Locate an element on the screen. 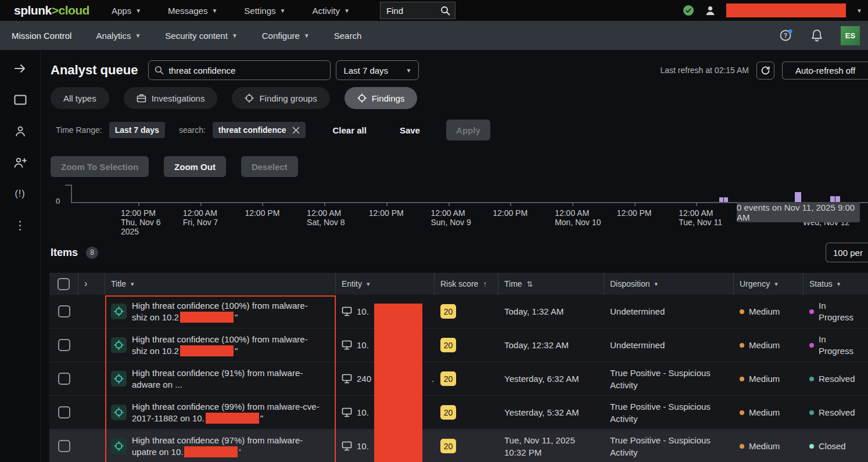 The image size is (868, 462). alerts-icon: (!) is located at coordinates (20, 194).